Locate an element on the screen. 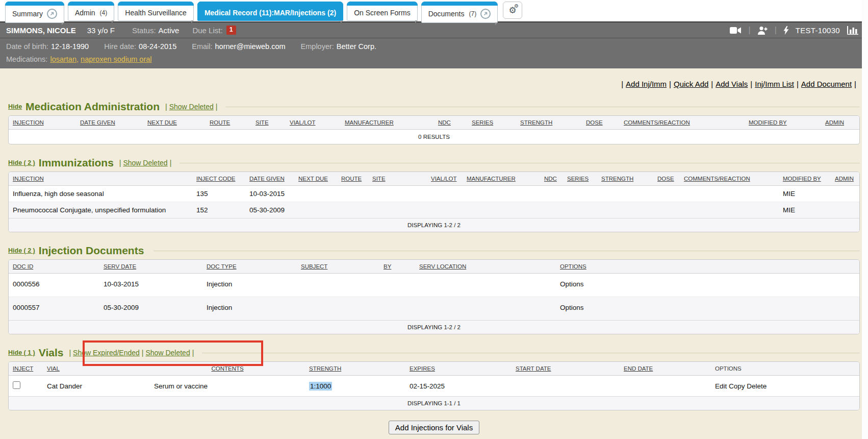  vertical-scrollbar is located at coordinates (865, 220).